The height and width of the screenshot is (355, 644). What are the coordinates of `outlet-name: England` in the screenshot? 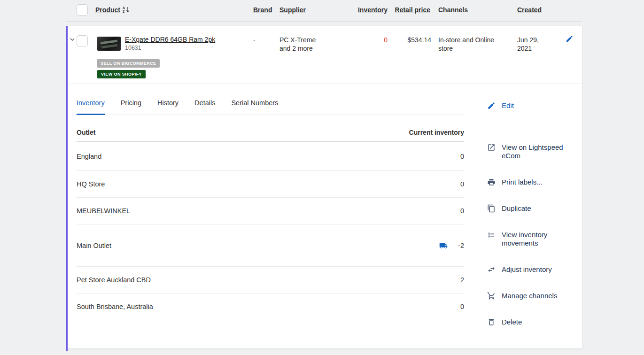 It's located at (89, 156).